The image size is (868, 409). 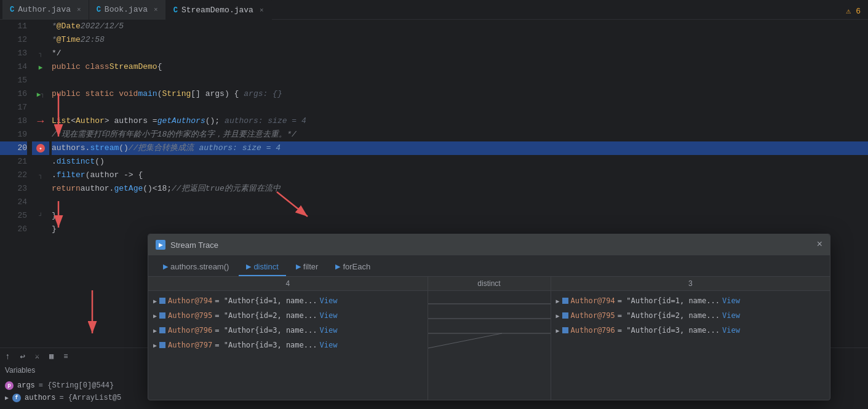 What do you see at coordinates (41, 68) in the screenshot?
I see `run-icon-14: ▶` at bounding box center [41, 68].